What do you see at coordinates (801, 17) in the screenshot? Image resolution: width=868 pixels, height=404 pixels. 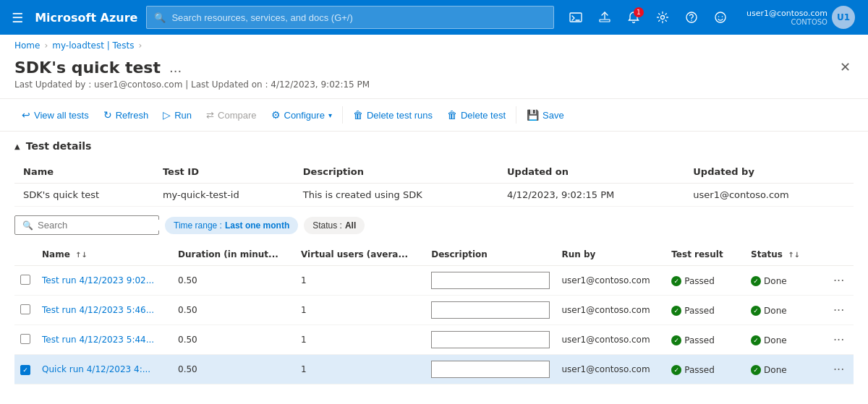 I see `user-account-menu: user1@contoso.com CONTOSO U1` at bounding box center [801, 17].